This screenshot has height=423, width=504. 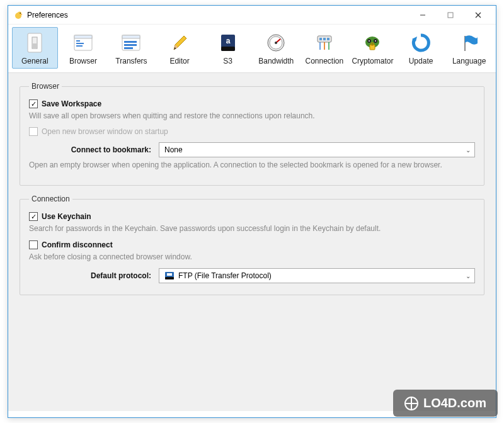 I want to click on confirm-disconnect-checkbox, so click(x=33, y=245).